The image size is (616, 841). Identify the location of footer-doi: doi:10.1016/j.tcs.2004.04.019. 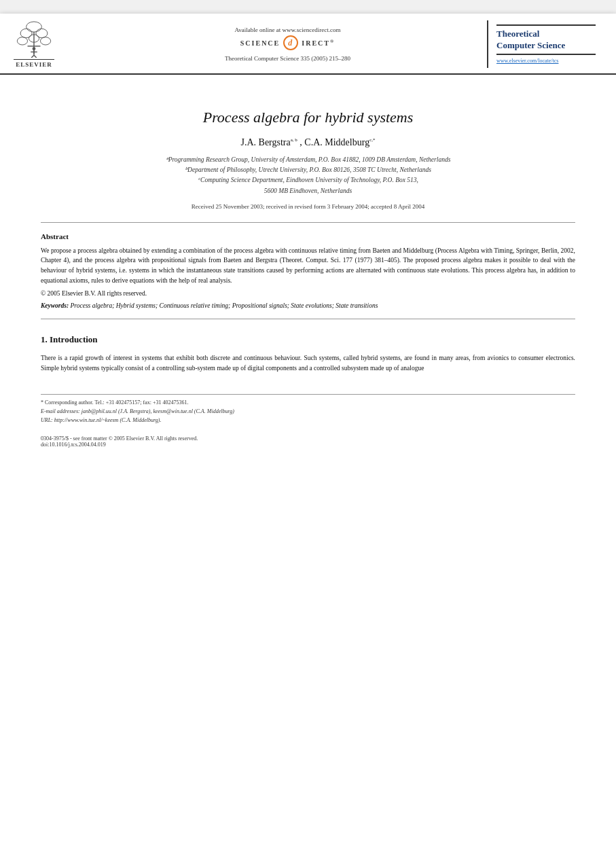
(308, 444).